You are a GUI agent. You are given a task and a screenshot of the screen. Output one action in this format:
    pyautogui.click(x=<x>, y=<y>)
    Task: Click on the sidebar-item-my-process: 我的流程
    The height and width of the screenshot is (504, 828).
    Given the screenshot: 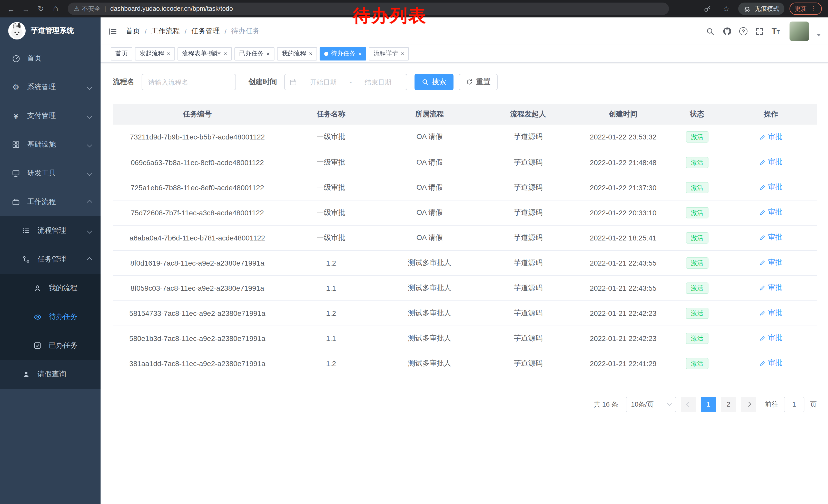 What is the action you would take?
    pyautogui.click(x=50, y=288)
    